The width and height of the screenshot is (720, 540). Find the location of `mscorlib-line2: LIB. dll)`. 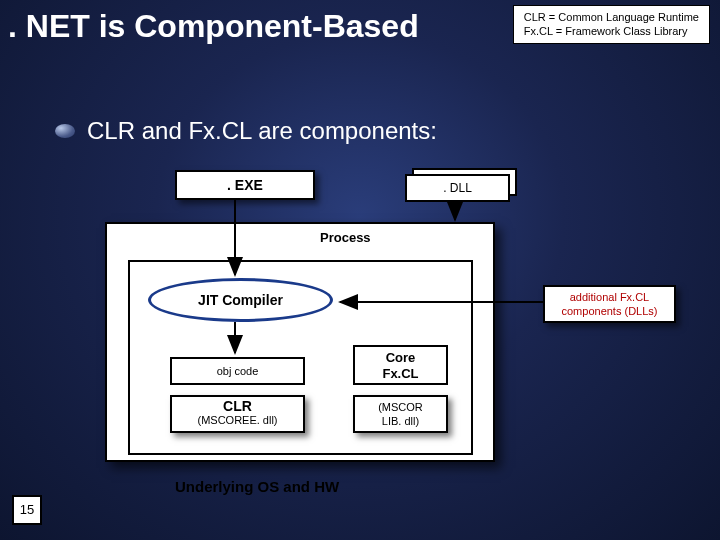

mscorlib-line2: LIB. dll) is located at coordinates (400, 421).